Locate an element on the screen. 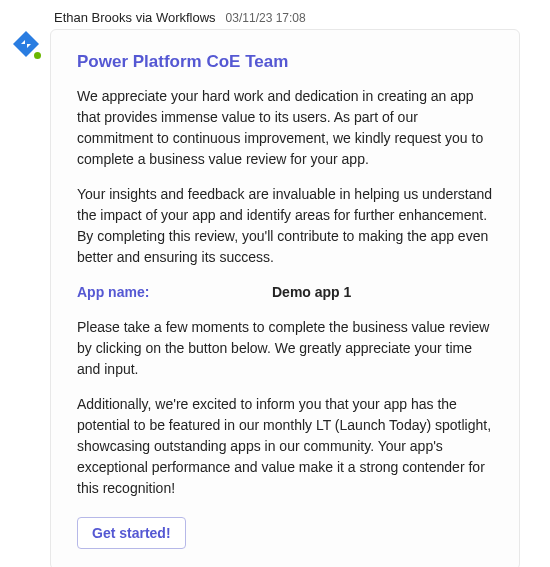 The image size is (550, 567). presence-available-icon is located at coordinates (38, 56).